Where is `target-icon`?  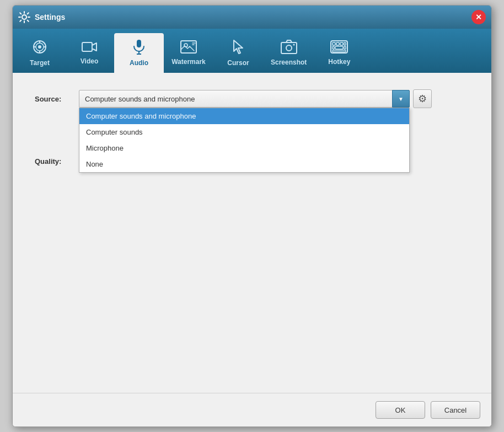
target-icon is located at coordinates (40, 48).